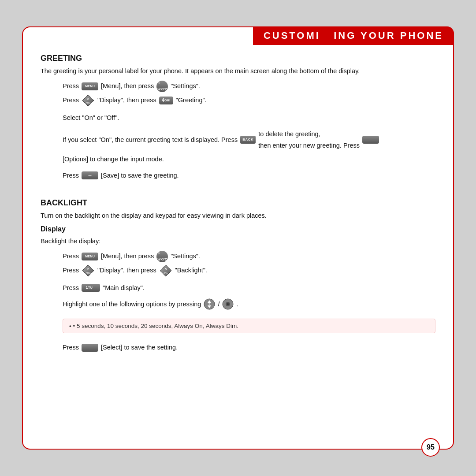 This screenshot has height=476, width=476. What do you see at coordinates (91, 288) in the screenshot?
I see `key-1: 1TU—` at bounding box center [91, 288].